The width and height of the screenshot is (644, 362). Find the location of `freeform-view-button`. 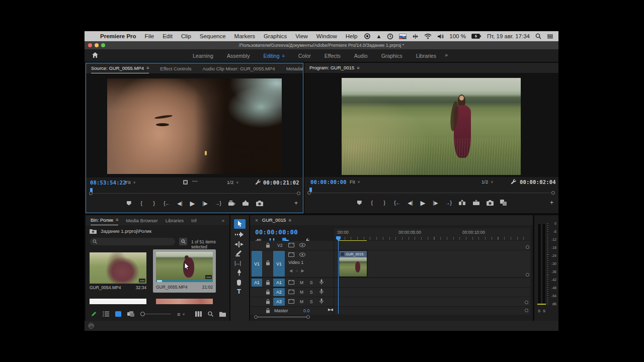

freeform-view-button is located at coordinates (131, 314).